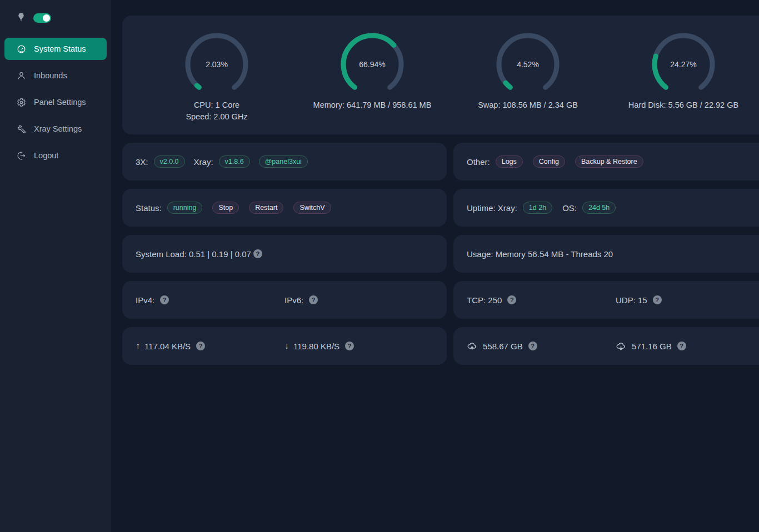 The width and height of the screenshot is (759, 532). Describe the element at coordinates (58, 129) in the screenshot. I see `sidebar-item-label: Xray Settings` at that location.